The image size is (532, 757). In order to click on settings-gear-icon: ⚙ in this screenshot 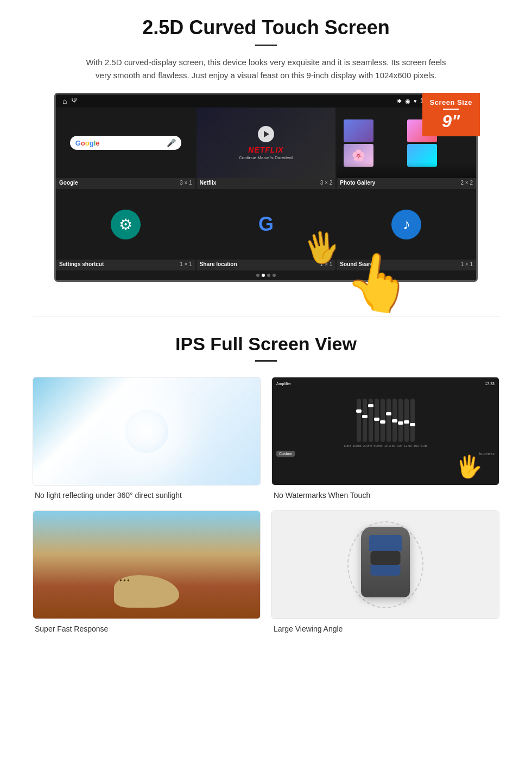, I will do `click(126, 225)`.